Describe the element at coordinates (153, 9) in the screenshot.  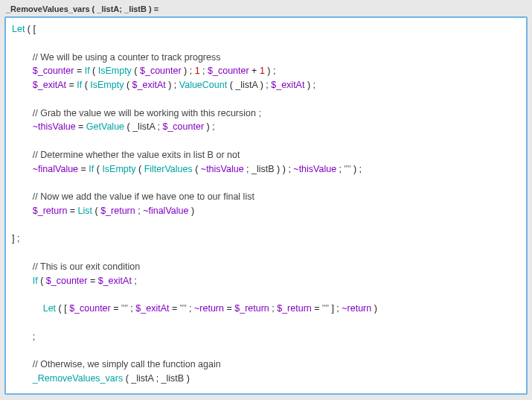
I see `paren-close: ) =` at that location.